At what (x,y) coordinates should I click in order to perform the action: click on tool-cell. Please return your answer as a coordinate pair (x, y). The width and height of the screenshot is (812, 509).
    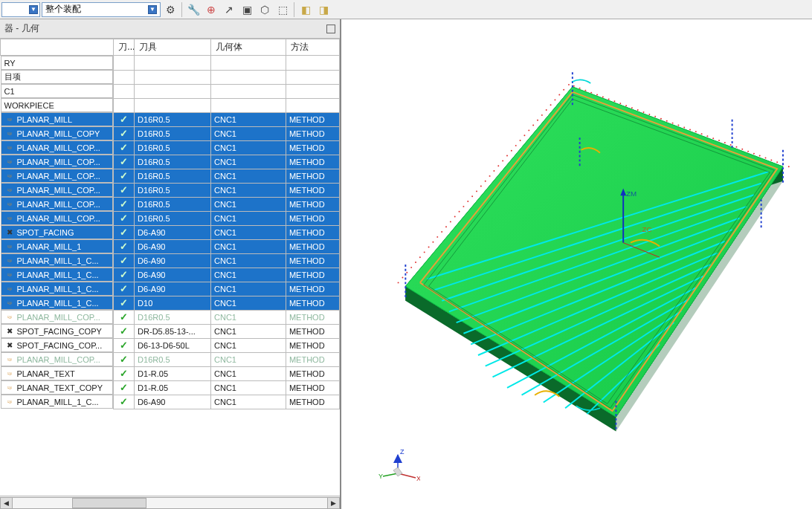
    Looking at the image, I should click on (173, 91).